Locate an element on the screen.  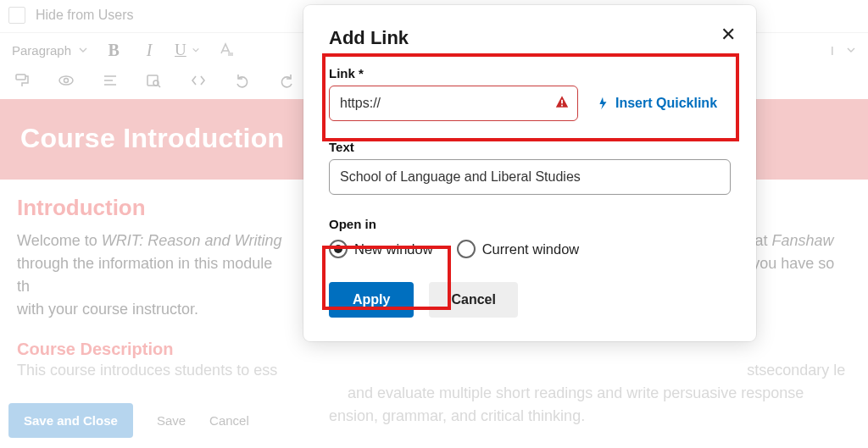
bold-button: B is located at coordinates (114, 50).